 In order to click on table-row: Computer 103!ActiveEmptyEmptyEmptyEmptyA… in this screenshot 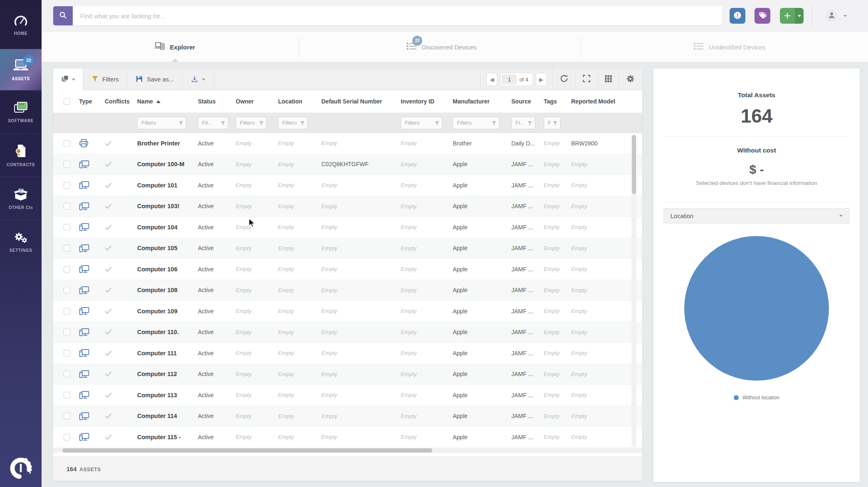, I will do `click(348, 207)`.